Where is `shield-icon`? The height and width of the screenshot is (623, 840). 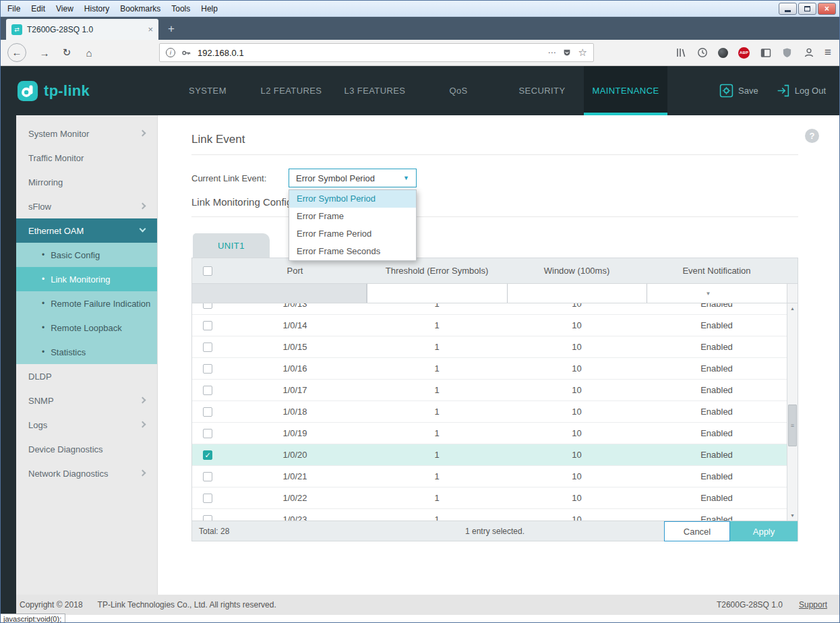 shield-icon is located at coordinates (787, 53).